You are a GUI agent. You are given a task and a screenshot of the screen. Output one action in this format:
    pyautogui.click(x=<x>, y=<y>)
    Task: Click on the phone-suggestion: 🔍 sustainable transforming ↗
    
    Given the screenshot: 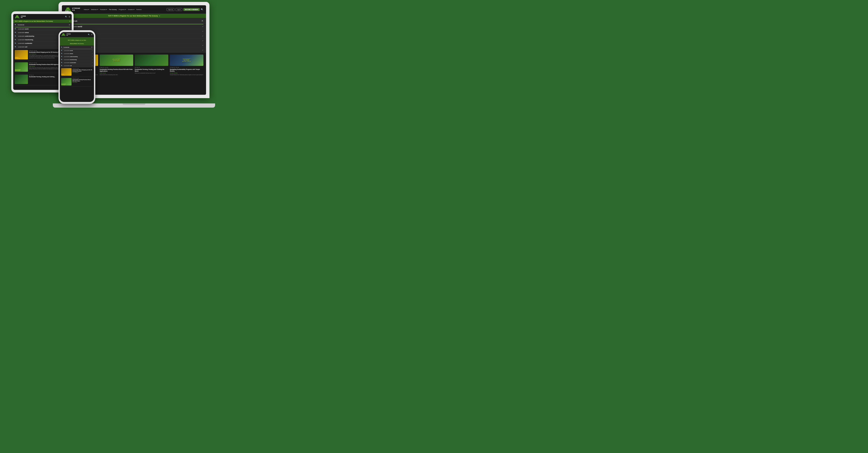 What is the action you would take?
    pyautogui.click(x=77, y=59)
    